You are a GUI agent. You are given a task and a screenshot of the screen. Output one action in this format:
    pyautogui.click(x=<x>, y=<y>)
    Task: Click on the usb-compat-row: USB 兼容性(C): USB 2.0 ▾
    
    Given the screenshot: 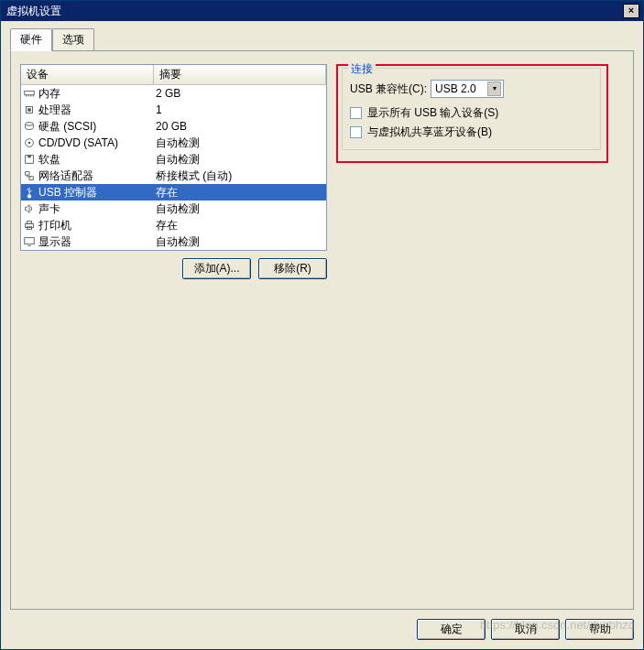 What is the action you would take?
    pyautogui.click(x=471, y=89)
    